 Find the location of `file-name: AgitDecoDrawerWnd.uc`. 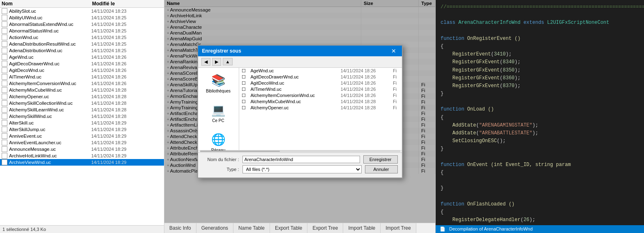

file-name: AgitDecoDrawerWnd.uc is located at coordinates (50, 64).